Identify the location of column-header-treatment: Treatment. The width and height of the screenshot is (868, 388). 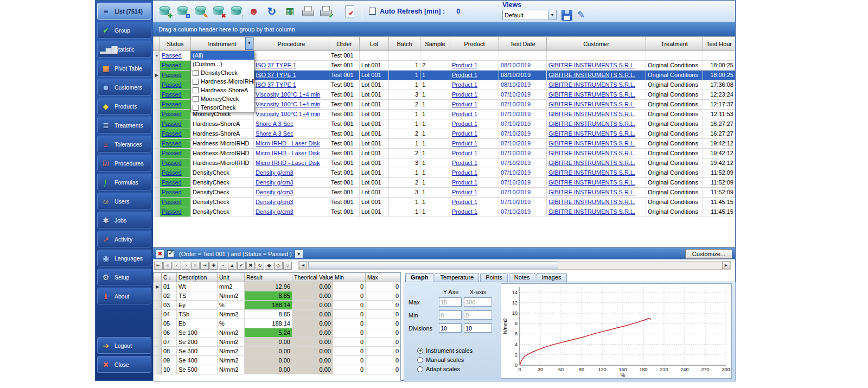
(675, 44).